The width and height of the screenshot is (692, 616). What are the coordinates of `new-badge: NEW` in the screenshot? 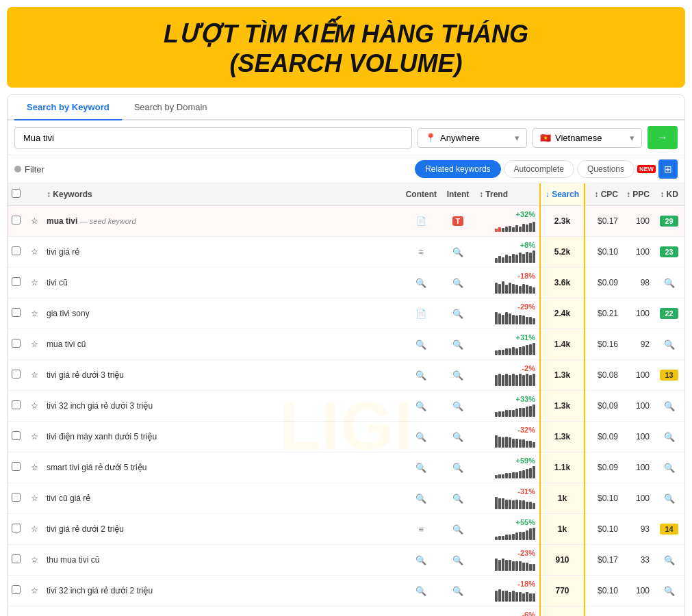 It's located at (646, 169).